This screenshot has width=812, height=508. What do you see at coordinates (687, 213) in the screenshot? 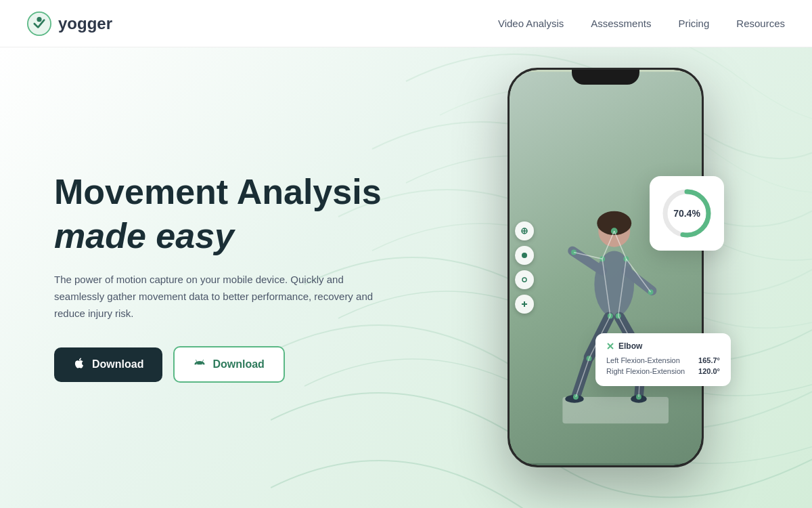
I see `donut-chart: 70.4%` at bounding box center [687, 213].